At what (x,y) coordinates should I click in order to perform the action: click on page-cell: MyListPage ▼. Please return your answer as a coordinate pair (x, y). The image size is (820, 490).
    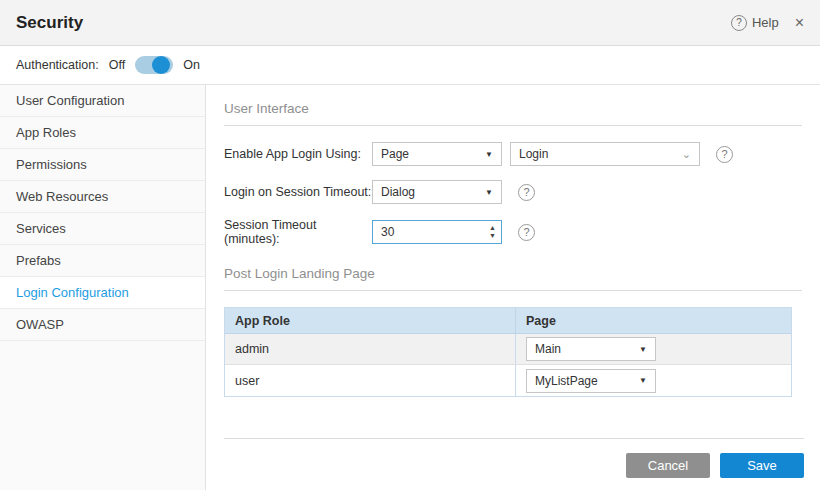
    Looking at the image, I should click on (653, 380).